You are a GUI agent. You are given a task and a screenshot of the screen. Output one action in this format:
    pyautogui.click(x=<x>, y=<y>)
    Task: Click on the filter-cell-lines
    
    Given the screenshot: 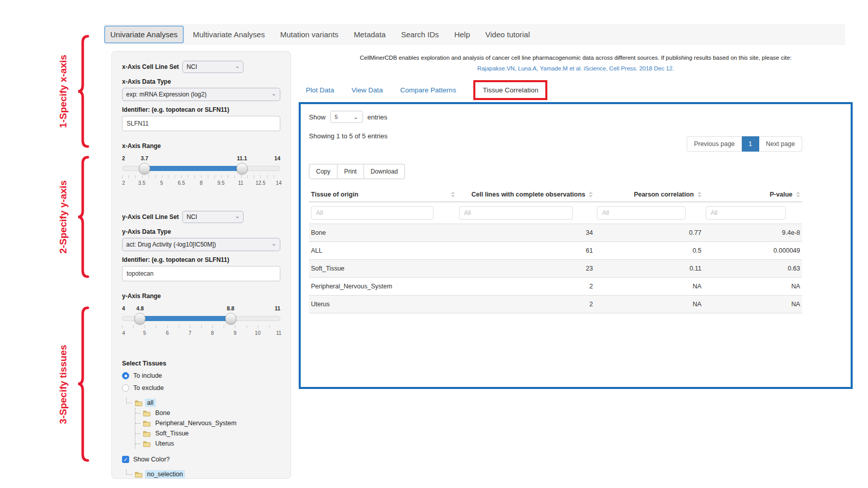 What is the action you would take?
    pyautogui.click(x=516, y=213)
    